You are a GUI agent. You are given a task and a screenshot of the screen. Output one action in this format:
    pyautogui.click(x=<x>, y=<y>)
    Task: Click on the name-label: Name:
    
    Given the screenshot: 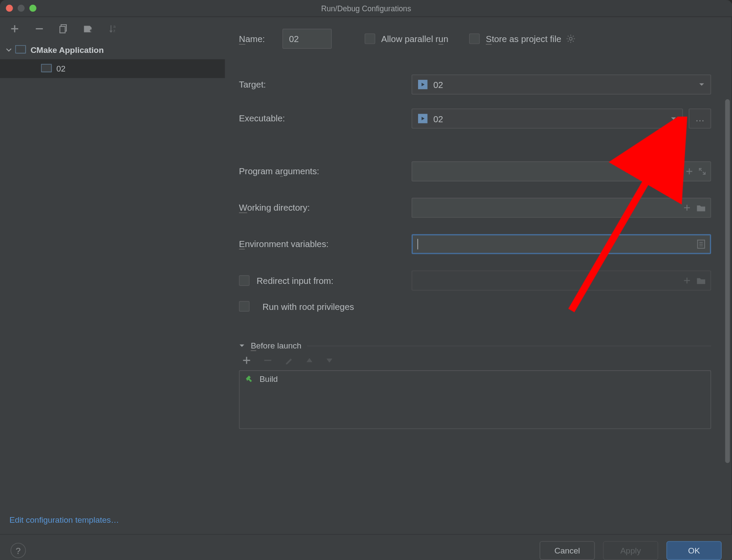 What is the action you would take?
    pyautogui.click(x=252, y=39)
    